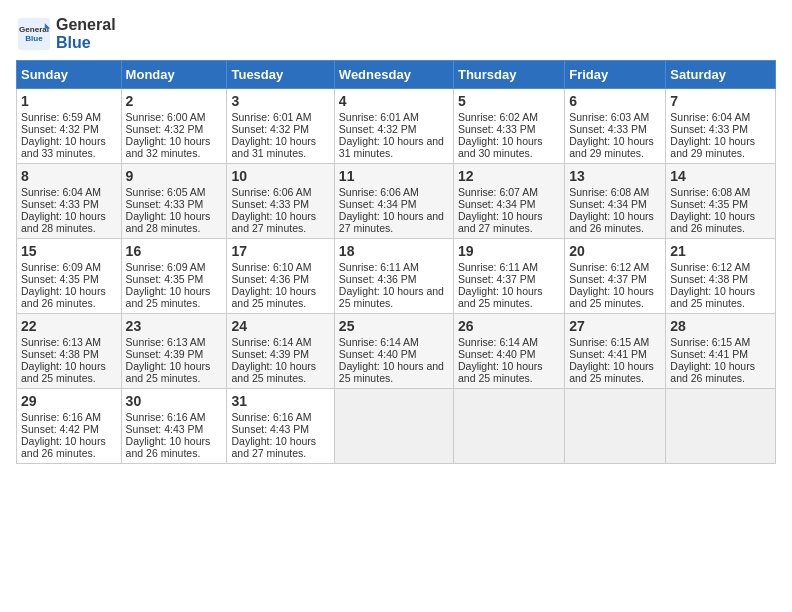 The height and width of the screenshot is (612, 792). I want to click on week-row-2: 8Sunrise: 6:04 AMSunset: 4:33 PMDaylight…, so click(396, 202).